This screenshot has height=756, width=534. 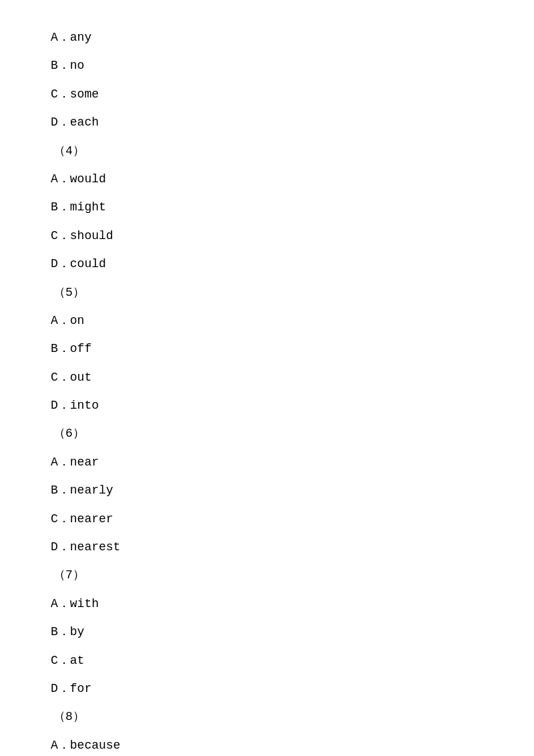 What do you see at coordinates (267, 632) in the screenshot?
I see `option-4-1: B．by` at bounding box center [267, 632].